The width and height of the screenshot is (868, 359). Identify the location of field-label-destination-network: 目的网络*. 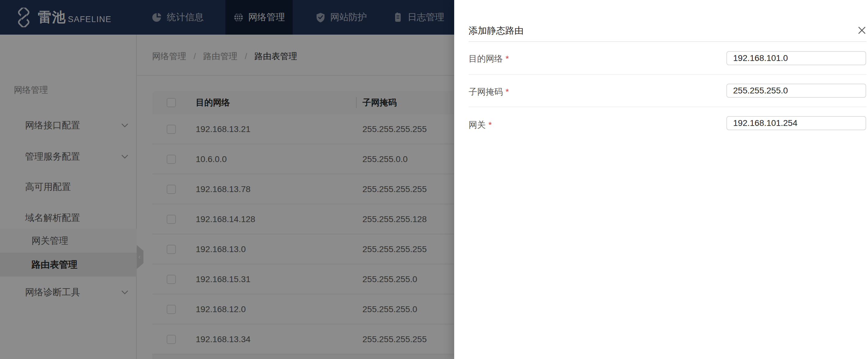
(489, 59).